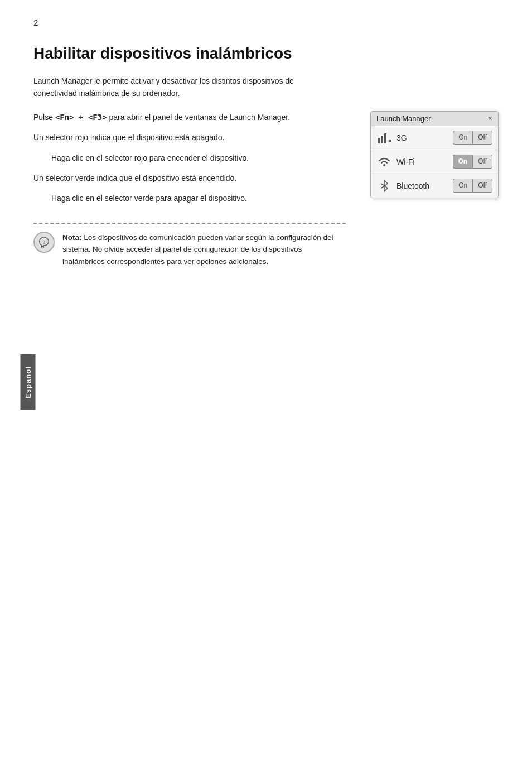 This screenshot has width=532, height=764. Describe the element at coordinates (198, 249) in the screenshot. I see `note-body: Los dispositivos de comunicación pueden …` at that location.